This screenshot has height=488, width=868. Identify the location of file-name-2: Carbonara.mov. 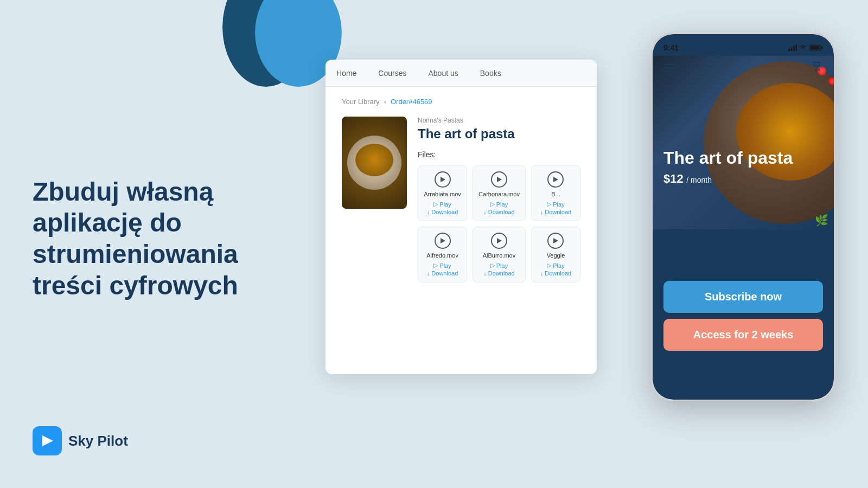
(499, 194).